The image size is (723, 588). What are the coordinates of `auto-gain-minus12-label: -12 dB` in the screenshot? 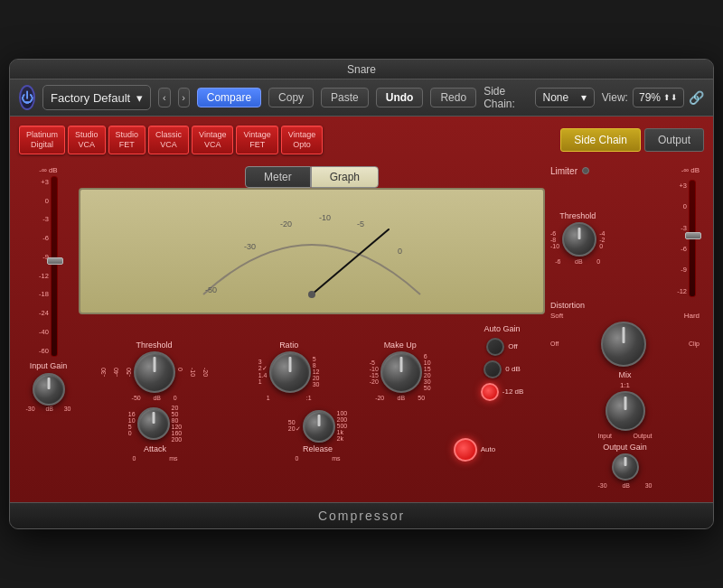 It's located at (513, 392).